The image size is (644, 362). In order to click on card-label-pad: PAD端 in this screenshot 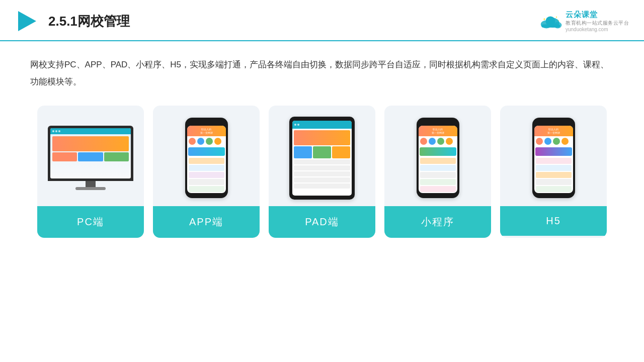, I will do `click(322, 222)`.